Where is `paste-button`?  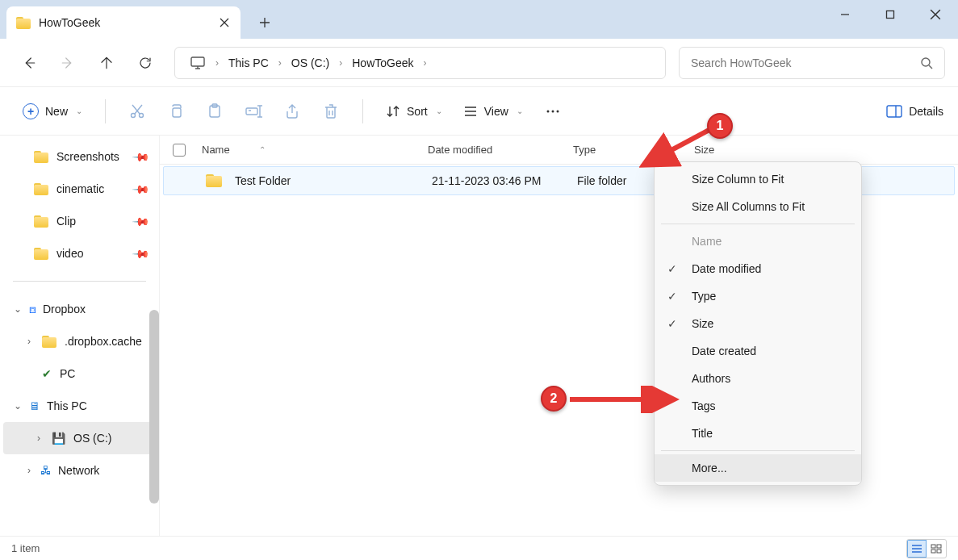
paste-button is located at coordinates (215, 111).